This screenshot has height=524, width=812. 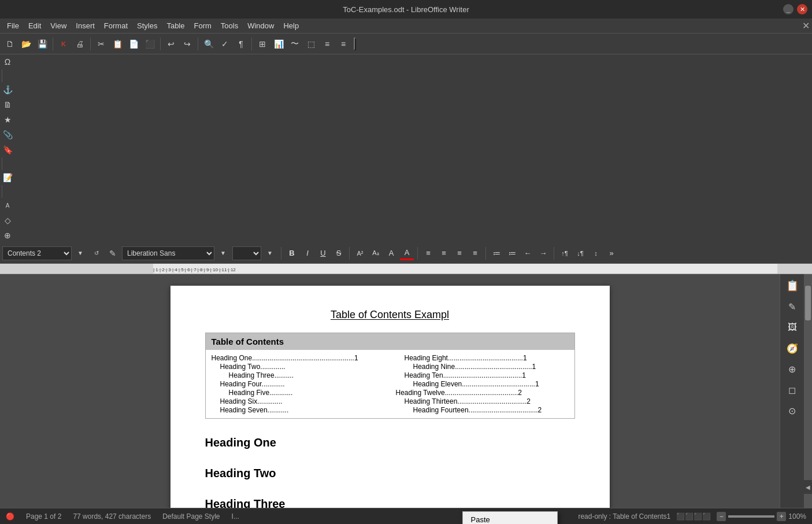 What do you see at coordinates (225, 44) in the screenshot?
I see `spellcheck-button: ✓` at bounding box center [225, 44].